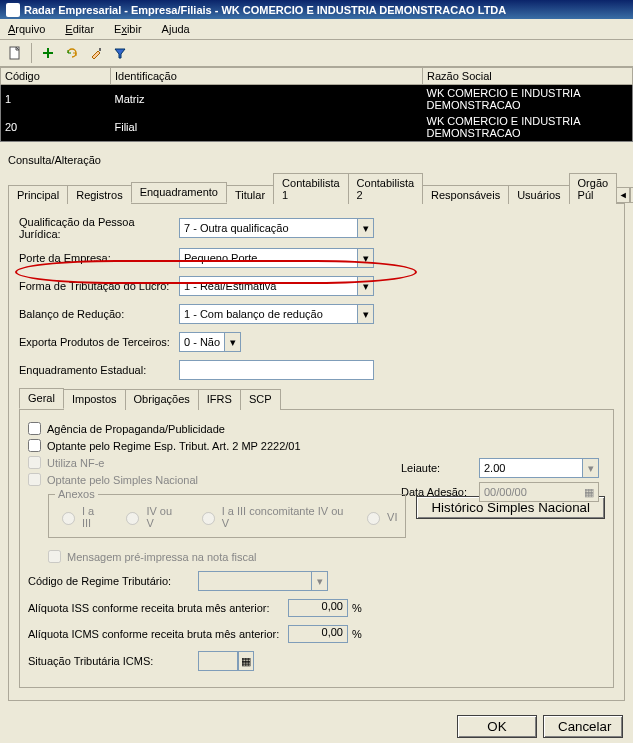 The image size is (633, 743). I want to click on grid-header-identificacao: Identificação, so click(267, 76).